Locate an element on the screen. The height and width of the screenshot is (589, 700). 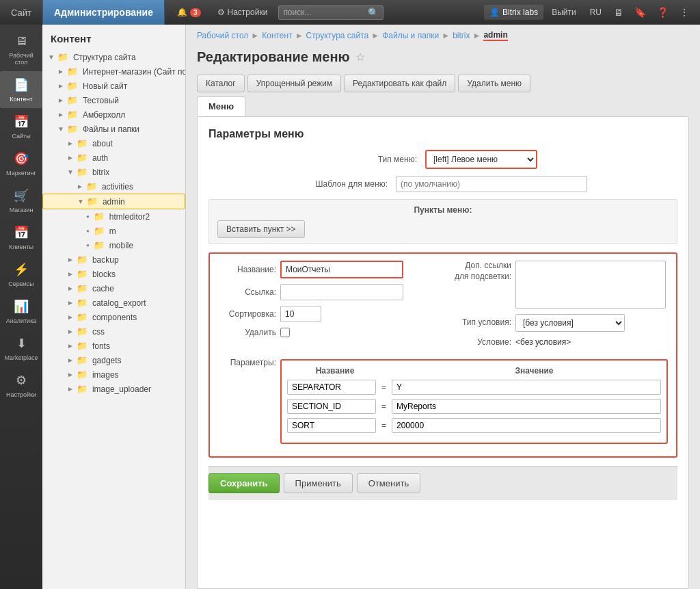
param-val-section-id is located at coordinates (526, 406).